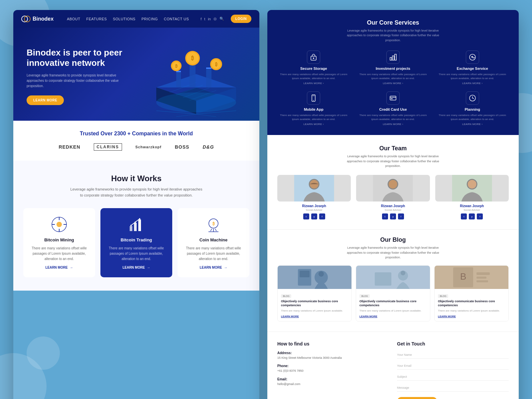 The image size is (532, 399). Describe the element at coordinates (453, 355) in the screenshot. I see `contact-name-input` at that location.